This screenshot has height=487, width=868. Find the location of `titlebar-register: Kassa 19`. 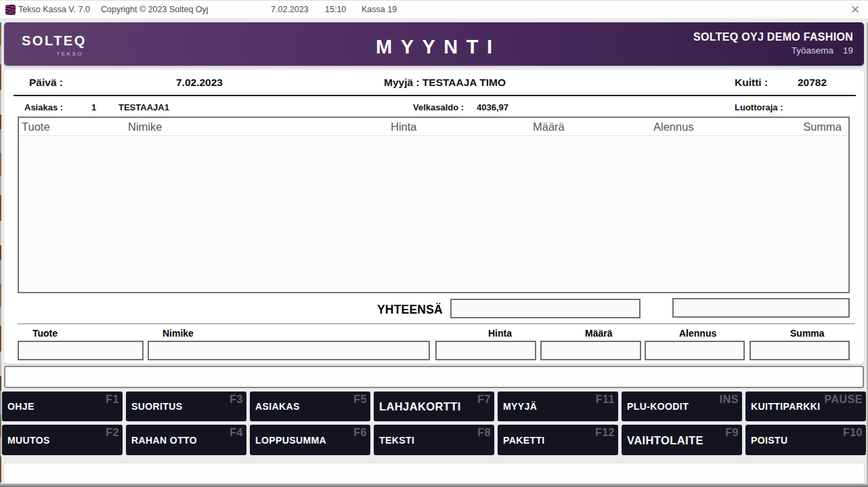

titlebar-register: Kassa 19 is located at coordinates (379, 9).